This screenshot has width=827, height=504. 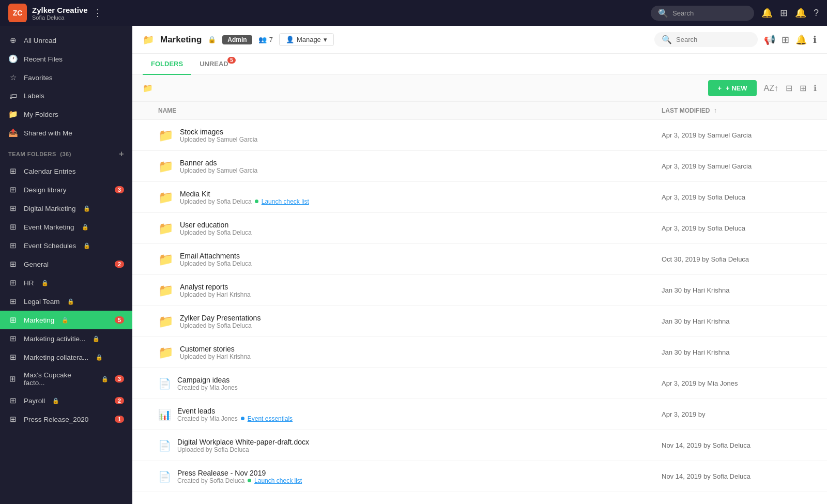 I want to click on maxs-cupcake-lock-icon: 🔒, so click(x=105, y=379).